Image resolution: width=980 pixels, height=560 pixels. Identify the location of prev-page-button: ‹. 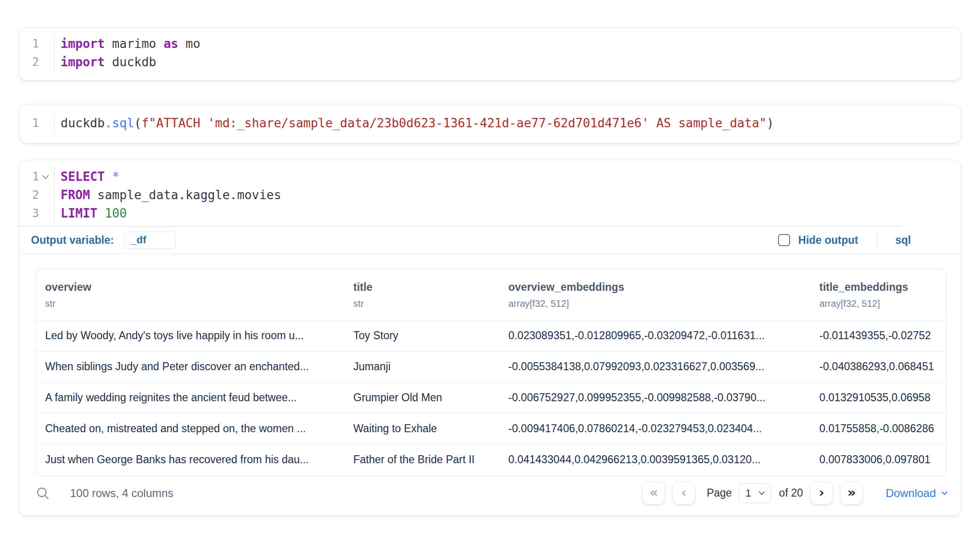
(684, 493).